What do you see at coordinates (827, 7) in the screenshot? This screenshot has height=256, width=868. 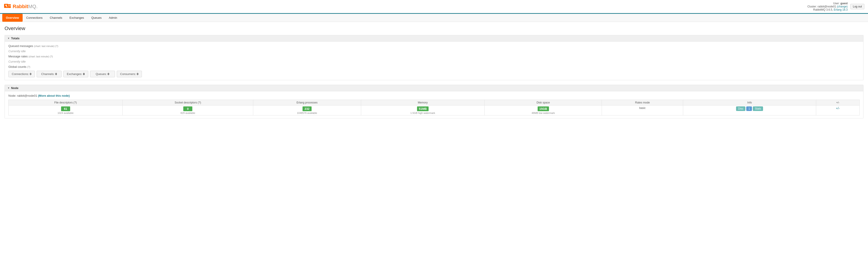 I see `cluster-name: rabbit@node01` at bounding box center [827, 7].